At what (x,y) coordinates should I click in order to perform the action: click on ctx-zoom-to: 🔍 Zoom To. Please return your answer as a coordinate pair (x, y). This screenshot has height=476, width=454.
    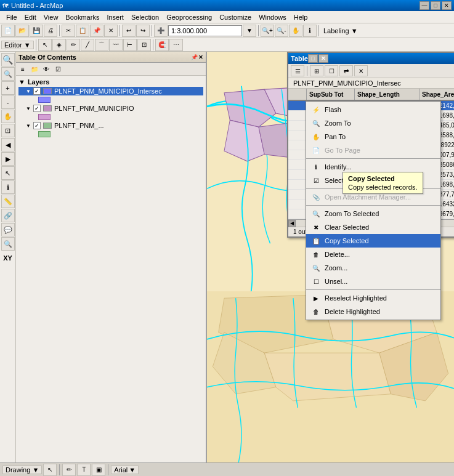
    Looking at the image, I should click on (373, 123).